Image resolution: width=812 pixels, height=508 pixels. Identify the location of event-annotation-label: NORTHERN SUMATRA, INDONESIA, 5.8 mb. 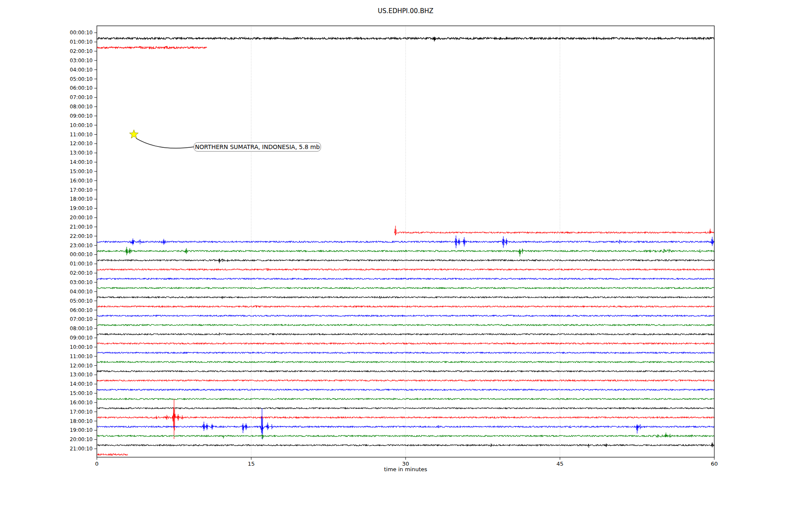
(257, 147).